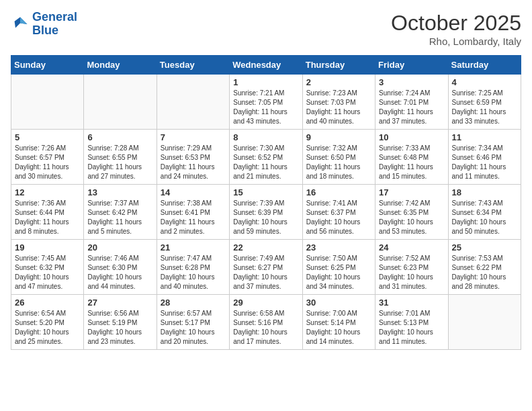 This screenshot has height=411, width=532. What do you see at coordinates (339, 218) in the screenshot?
I see `day-info: Sunrise: 7:41 AM Sunset: 6:37 PM Dayligh…` at bounding box center [339, 218].